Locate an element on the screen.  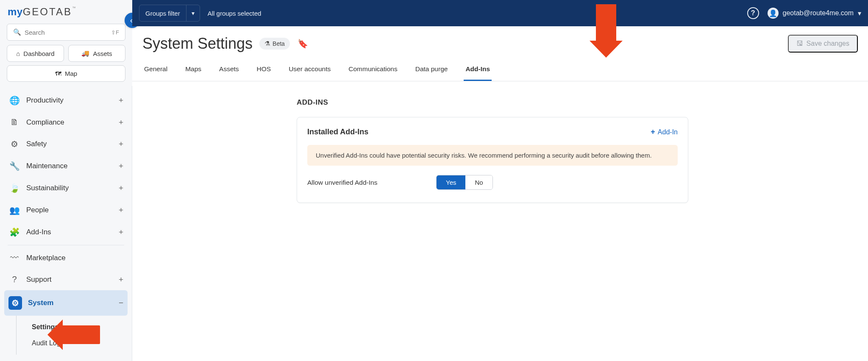
sidebar-item-system: ⚙System− is located at coordinates (66, 303).